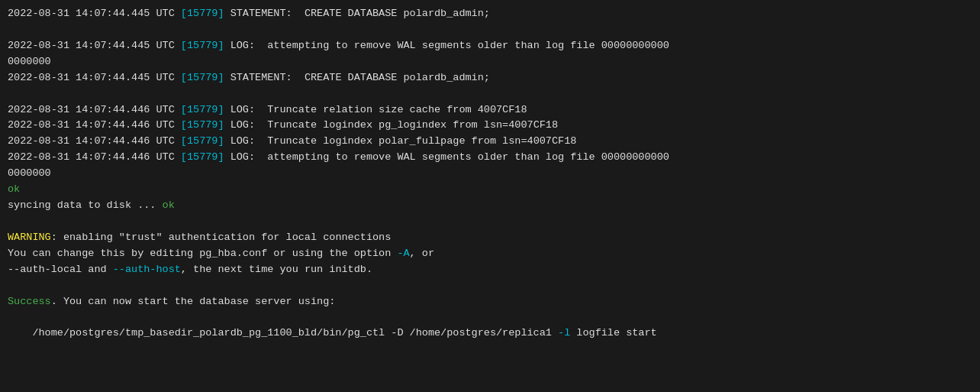 The height and width of the screenshot is (392, 980). I want to click on terminal-text-segment: , or, so click(422, 254).